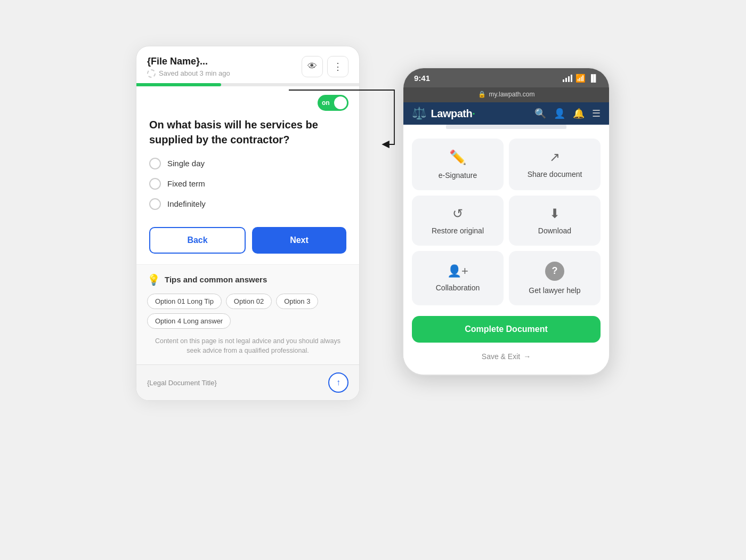 This screenshot has height=560, width=746. I want to click on radio-label-fixed-term: Fixed term, so click(186, 183).